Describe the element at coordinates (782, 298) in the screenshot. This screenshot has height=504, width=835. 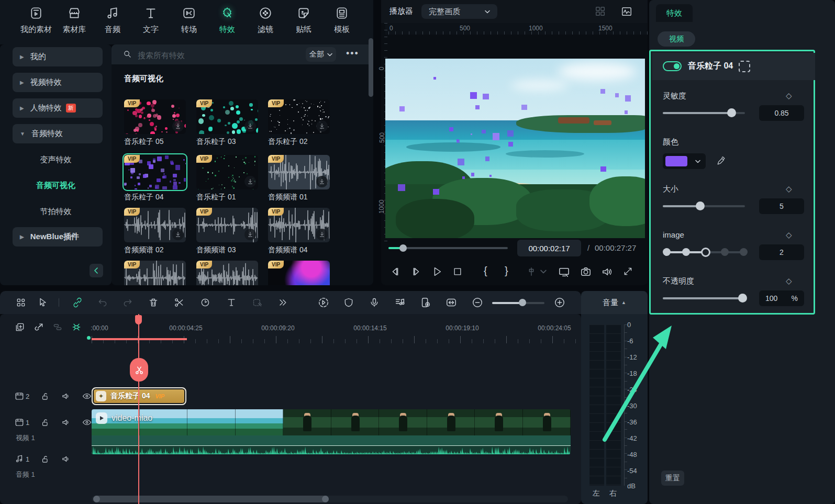
I see `opacity-value: 100 %` at that location.